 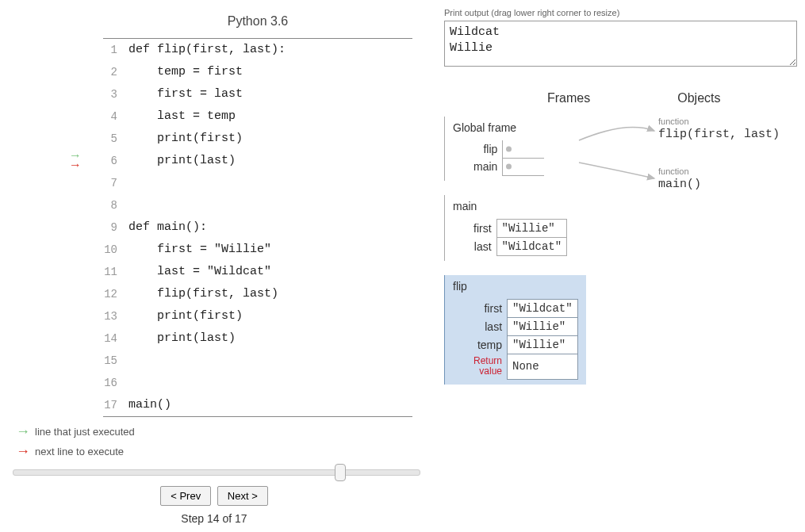 What do you see at coordinates (699, 98) in the screenshot?
I see `objects-header: Objects` at bounding box center [699, 98].